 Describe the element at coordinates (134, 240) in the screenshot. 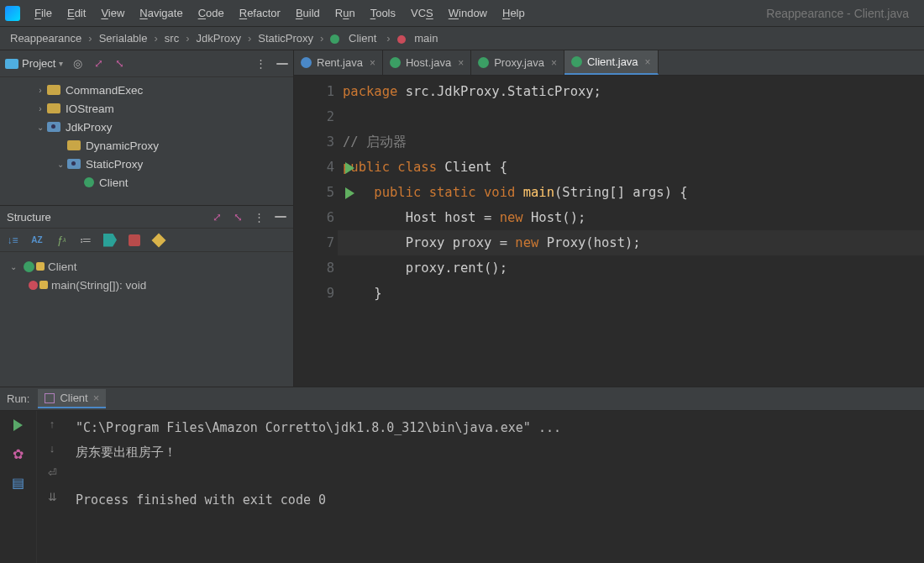

I see `lock-icon` at that location.